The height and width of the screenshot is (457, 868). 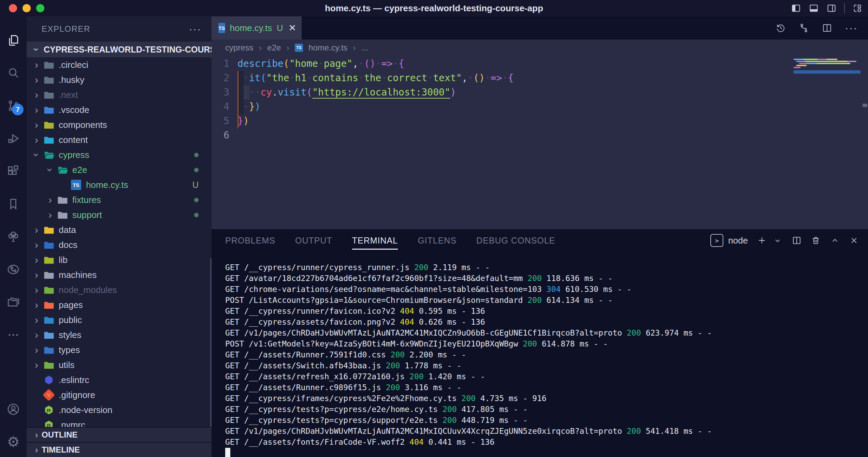 What do you see at coordinates (119, 275) in the screenshot?
I see `tree-item-machines: ›machines` at bounding box center [119, 275].